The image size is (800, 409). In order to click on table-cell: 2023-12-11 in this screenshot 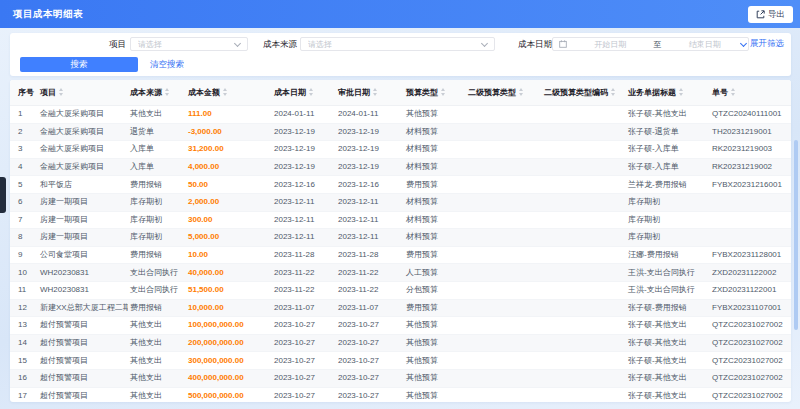, I will do `click(304, 202)`.